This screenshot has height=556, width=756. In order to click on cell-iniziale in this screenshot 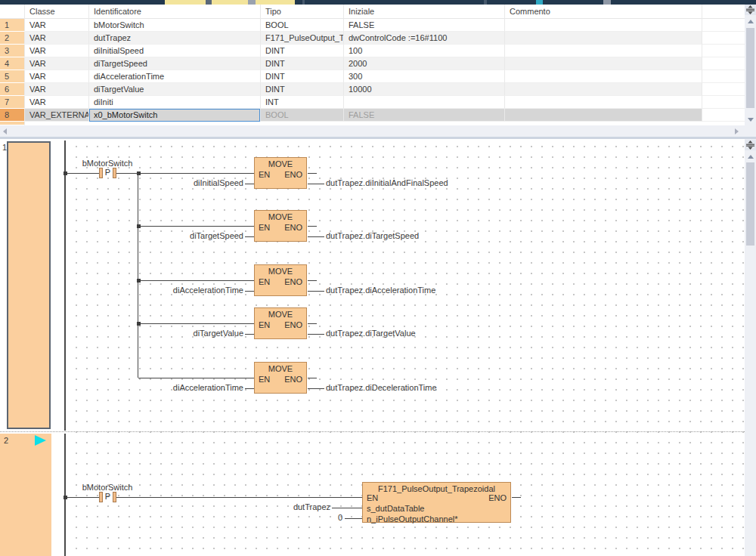, I will do `click(425, 103)`.